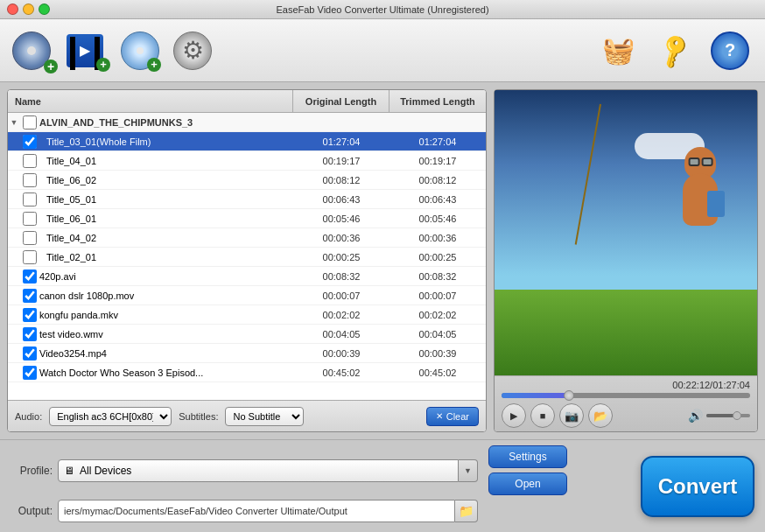 This screenshot has width=765, height=532. Describe the element at coordinates (438, 180) in the screenshot. I see `trimmed-time: 00:08:12` at that location.